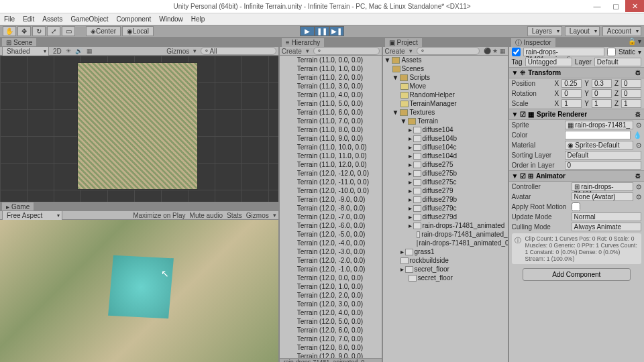  What do you see at coordinates (445, 208) in the screenshot?
I see `project-item: ▸ diffuse279c` at bounding box center [445, 208].